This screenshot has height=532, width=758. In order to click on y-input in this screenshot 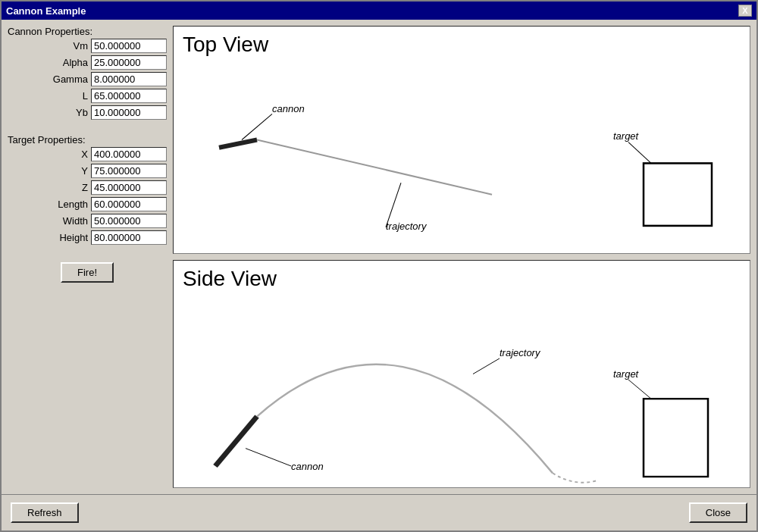, I will do `click(129, 171)`.